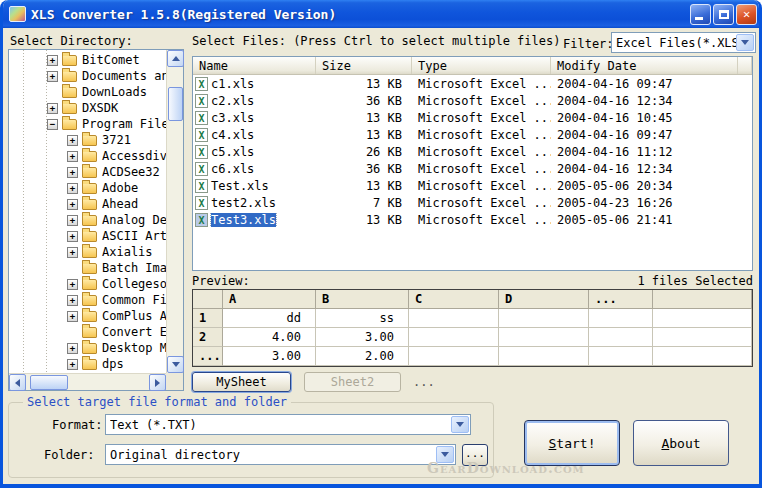 This screenshot has height=488, width=762. I want to click on tree-item: Convert E, so click(88, 332).